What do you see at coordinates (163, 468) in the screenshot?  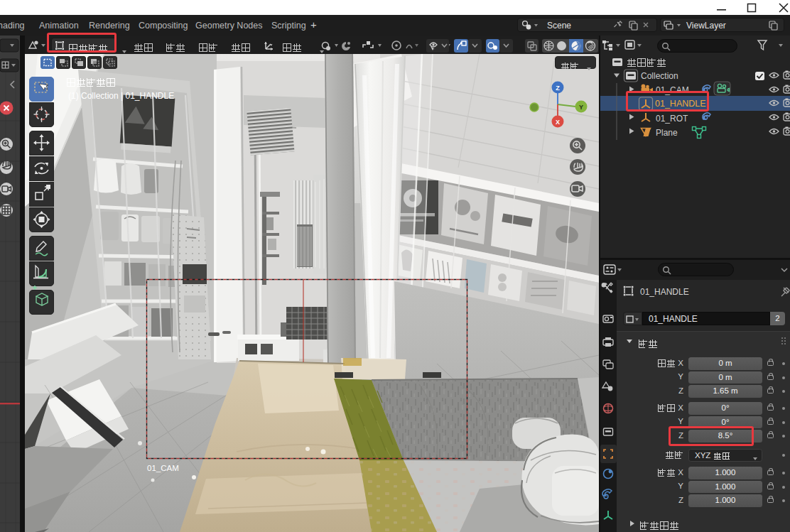 I see `svg-text: 01_CAM` at bounding box center [163, 468].